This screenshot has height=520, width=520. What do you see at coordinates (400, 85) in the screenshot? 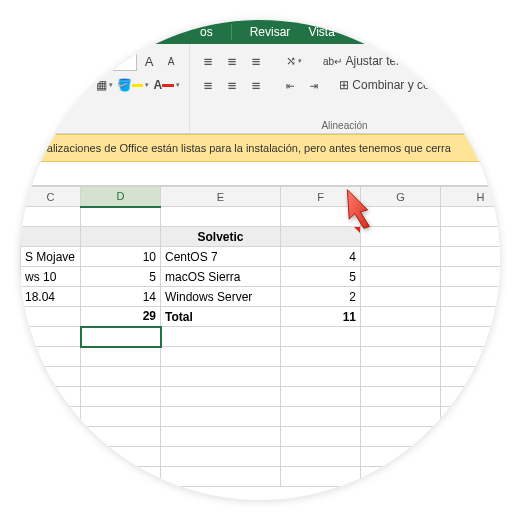
I see `merge-center-button: ⊞ Combinar y centrar ▾` at bounding box center [400, 85].